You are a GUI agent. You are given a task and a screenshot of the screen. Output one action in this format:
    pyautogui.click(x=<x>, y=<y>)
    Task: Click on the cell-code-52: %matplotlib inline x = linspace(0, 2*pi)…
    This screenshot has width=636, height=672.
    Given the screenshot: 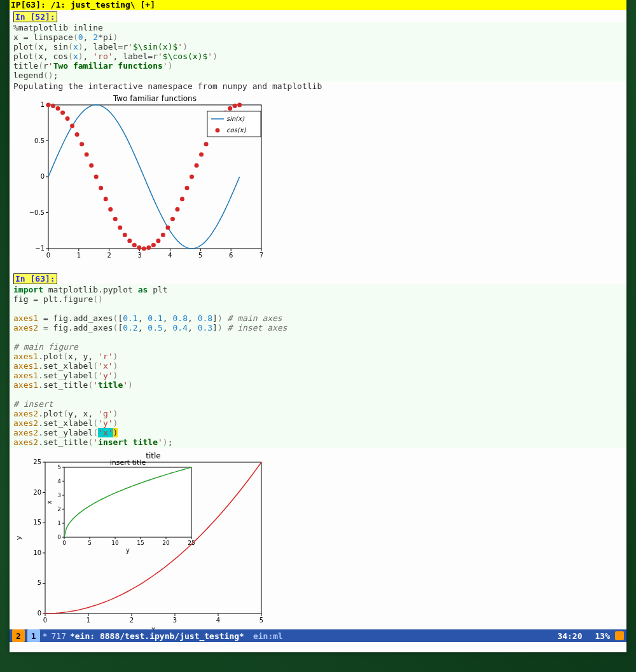 What is the action you would take?
    pyautogui.click(x=318, y=52)
    